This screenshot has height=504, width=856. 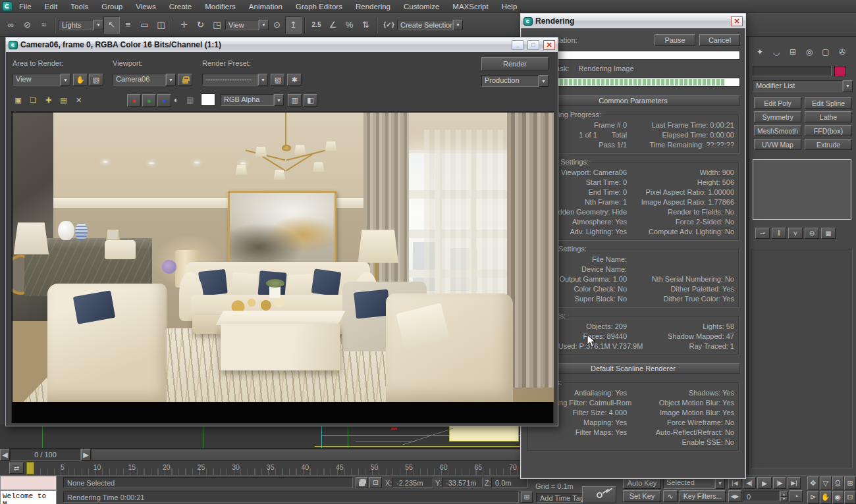 I want to click on frame-spinner: ▲ ▼, so click(x=784, y=496).